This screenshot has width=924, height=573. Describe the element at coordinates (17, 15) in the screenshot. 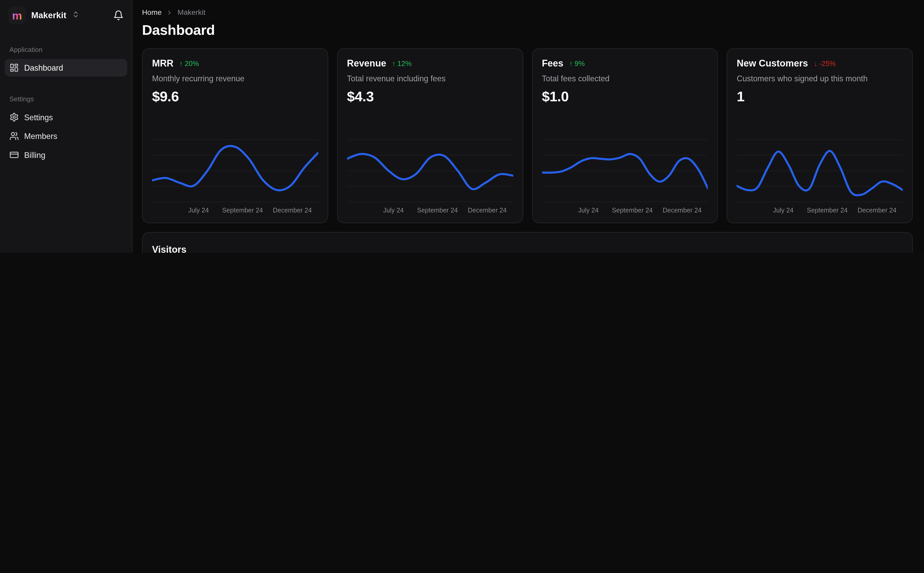

I see `logo-letter: m` at that location.